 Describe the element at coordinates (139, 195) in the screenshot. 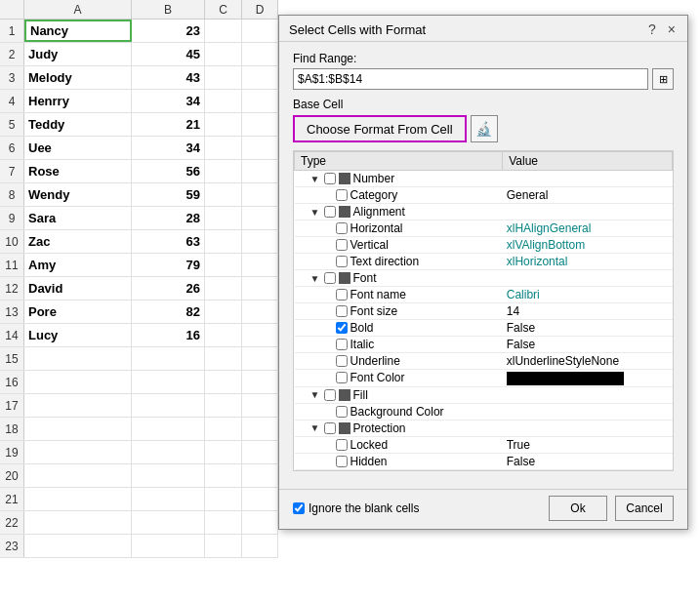

I see `table-row: 8Wendy59` at that location.